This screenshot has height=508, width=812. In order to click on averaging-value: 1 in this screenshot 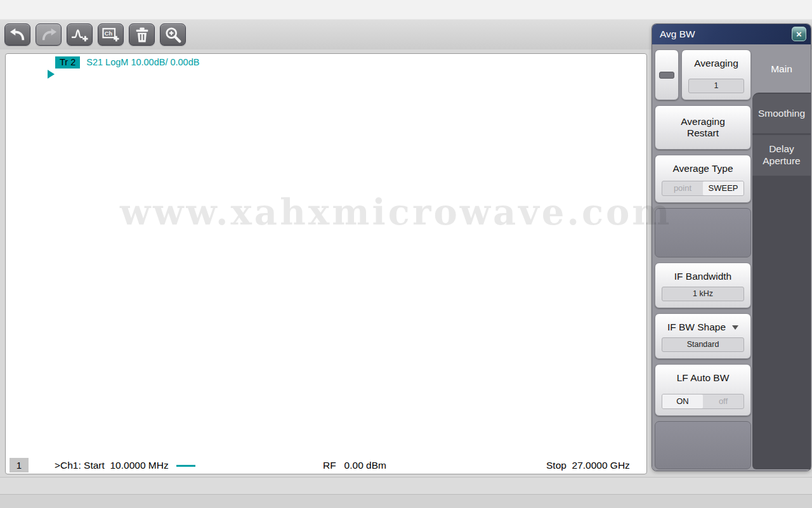, I will do `click(716, 86)`.